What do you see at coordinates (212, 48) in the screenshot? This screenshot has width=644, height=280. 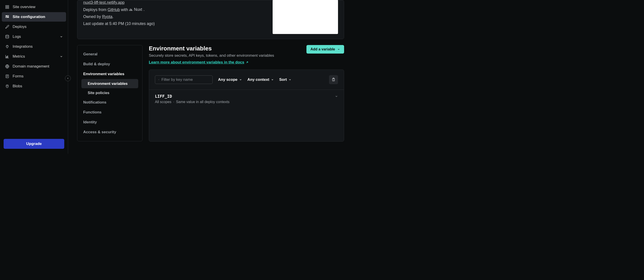 I see `page-title: Environment variables` at bounding box center [212, 48].